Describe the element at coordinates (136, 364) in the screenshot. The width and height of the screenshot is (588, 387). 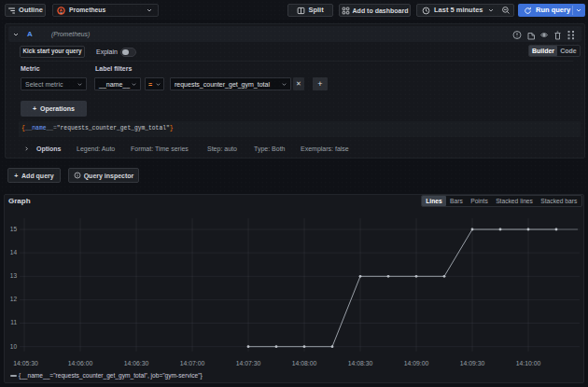
I see `svg-text: 14:06:30` at that location.